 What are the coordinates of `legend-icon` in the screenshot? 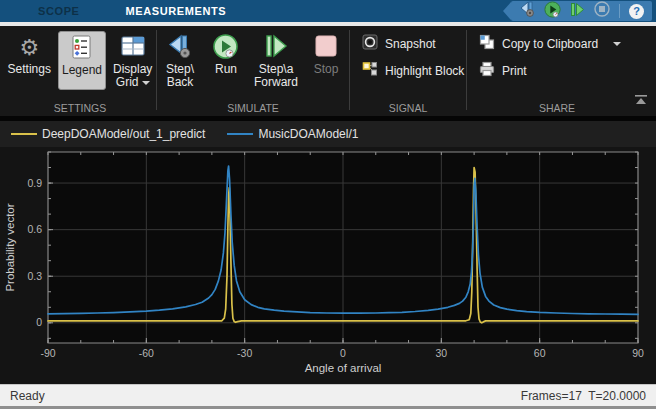 It's located at (82, 49).